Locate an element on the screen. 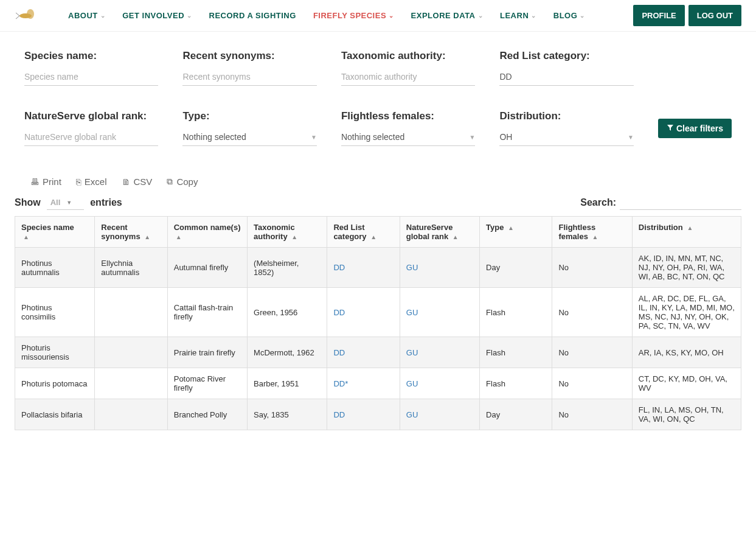  entries-select: All ▼ is located at coordinates (66, 203).